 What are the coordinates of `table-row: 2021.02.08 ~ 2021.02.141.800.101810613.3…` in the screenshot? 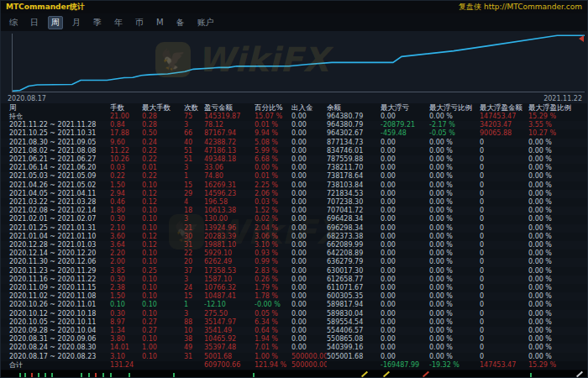 It's located at (294, 211).